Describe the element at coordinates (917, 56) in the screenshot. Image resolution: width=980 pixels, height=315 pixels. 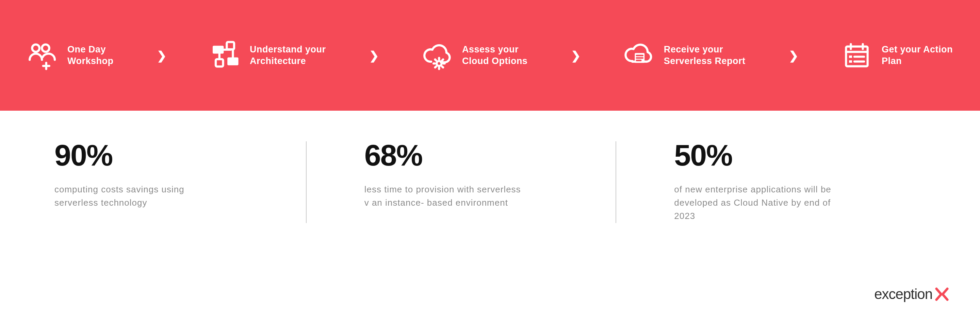
I see `step-label: Get your ActionPlan` at that location.